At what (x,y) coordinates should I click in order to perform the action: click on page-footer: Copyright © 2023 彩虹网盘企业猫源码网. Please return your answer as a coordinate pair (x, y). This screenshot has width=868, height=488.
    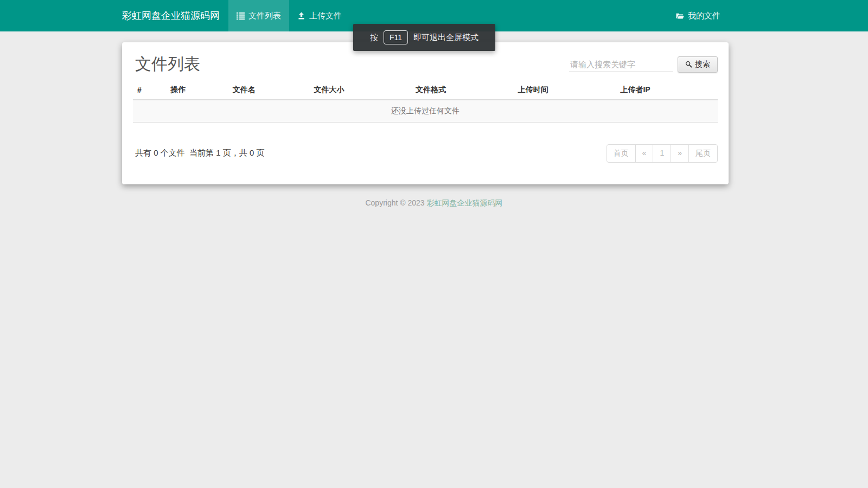
    Looking at the image, I should click on (434, 203).